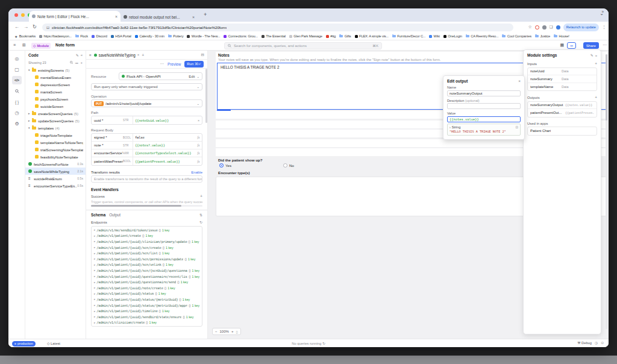  What do you see at coordinates (147, 248) in the screenshot?
I see `endpoint-row: ▸ /admin/v1/patient/{uuid}/scn/create {}…` at bounding box center [147, 248].